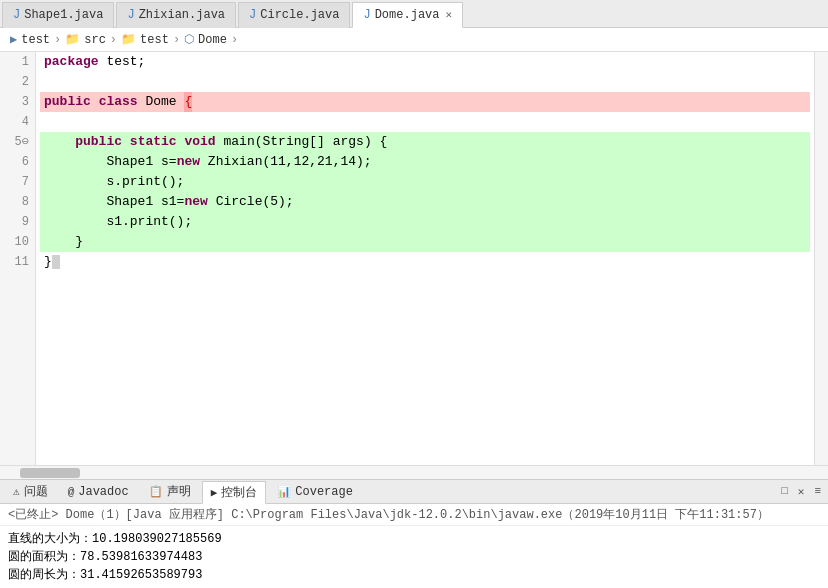  What do you see at coordinates (18, 262) in the screenshot?
I see `line-num-11: 11` at bounding box center [18, 262].